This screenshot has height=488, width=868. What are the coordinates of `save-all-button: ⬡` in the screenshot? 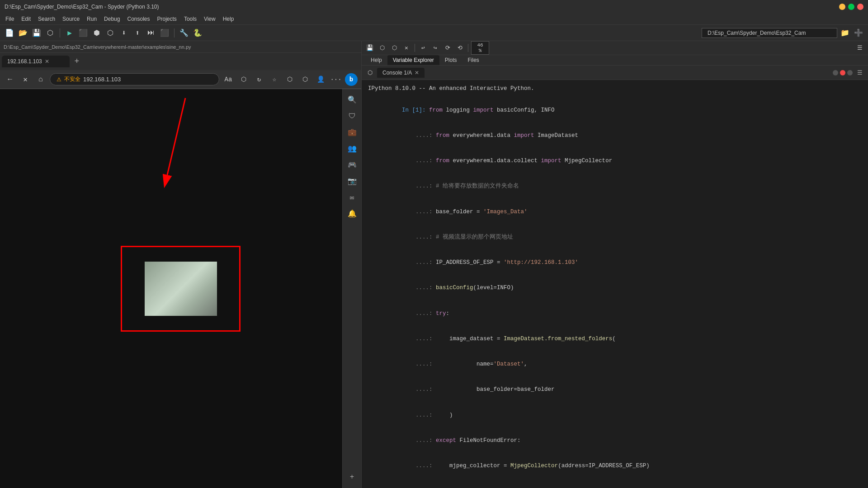 It's located at (50, 33).